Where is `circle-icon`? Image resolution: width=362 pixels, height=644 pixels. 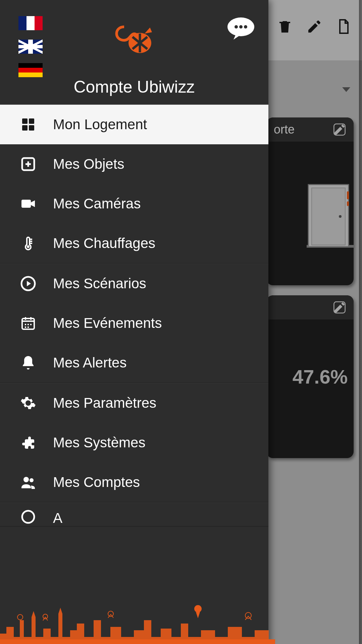
circle-icon is located at coordinates (28, 517).